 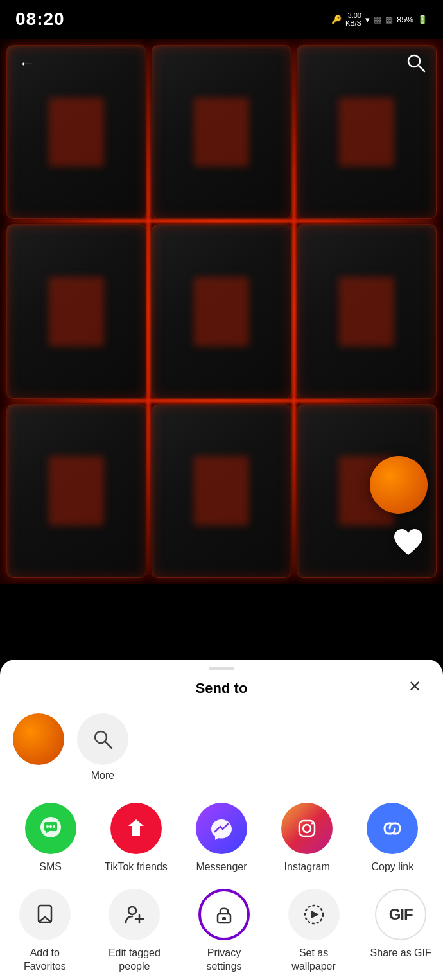 I want to click on hero-profile-avatar, so click(x=399, y=485).